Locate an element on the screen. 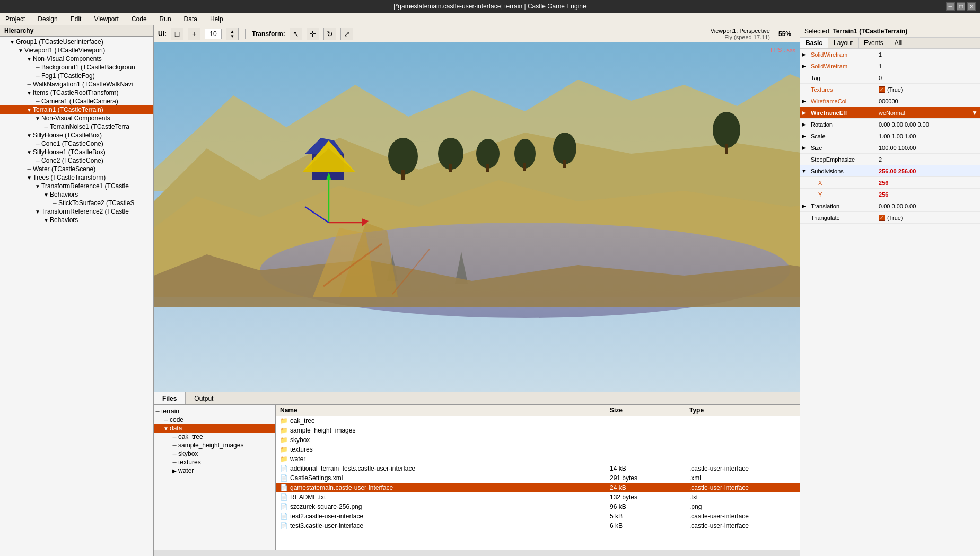 The width and height of the screenshot is (980, 556). prop-row-solidwireframe1: ▶ SolidWirefram 1 is located at coordinates (890, 55).